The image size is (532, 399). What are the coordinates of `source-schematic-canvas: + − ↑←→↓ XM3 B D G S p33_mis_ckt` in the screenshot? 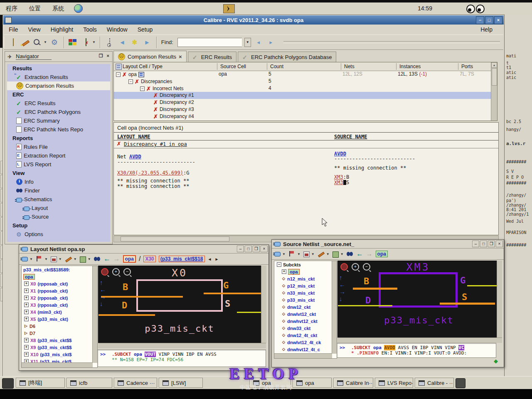 It's located at (418, 299).